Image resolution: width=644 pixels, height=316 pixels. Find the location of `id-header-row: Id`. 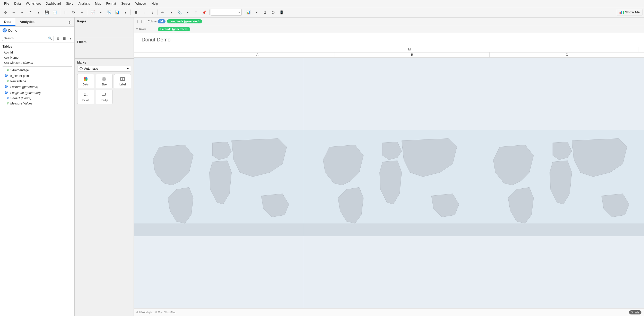

id-header-row: Id is located at coordinates (389, 49).